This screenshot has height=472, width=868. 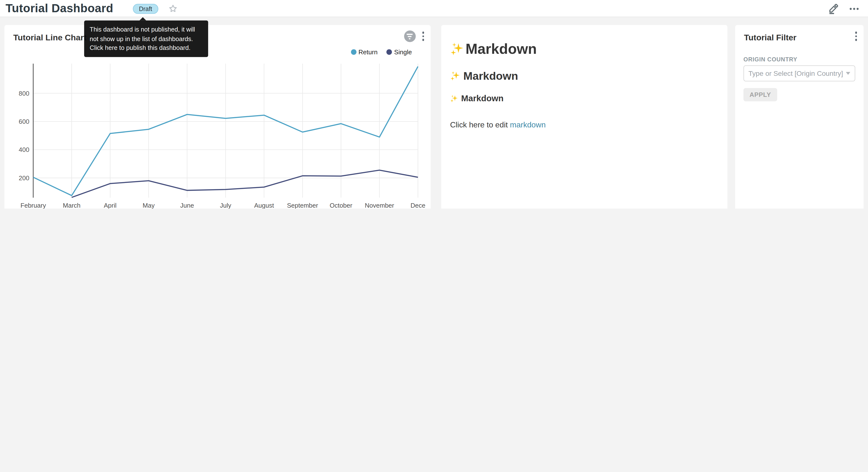 What do you see at coordinates (414, 36) in the screenshot?
I see `line-chart-card-icons` at bounding box center [414, 36].